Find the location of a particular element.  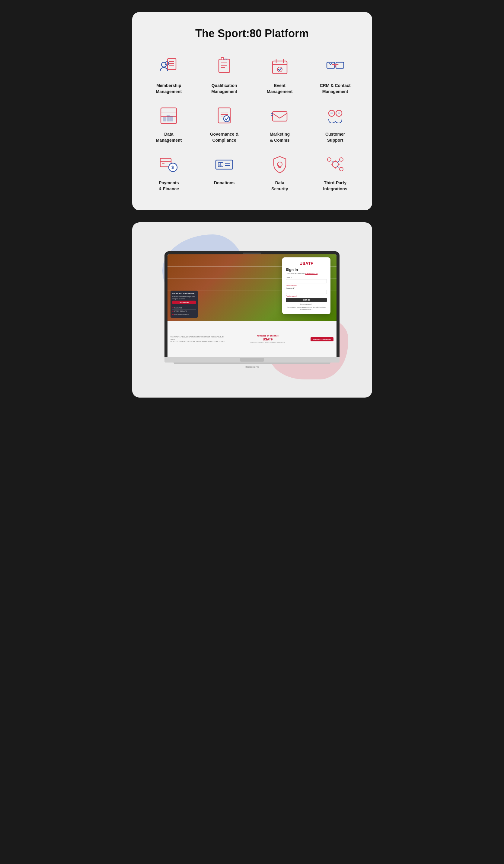

payments-label: Payments& Finance is located at coordinates (169, 186).